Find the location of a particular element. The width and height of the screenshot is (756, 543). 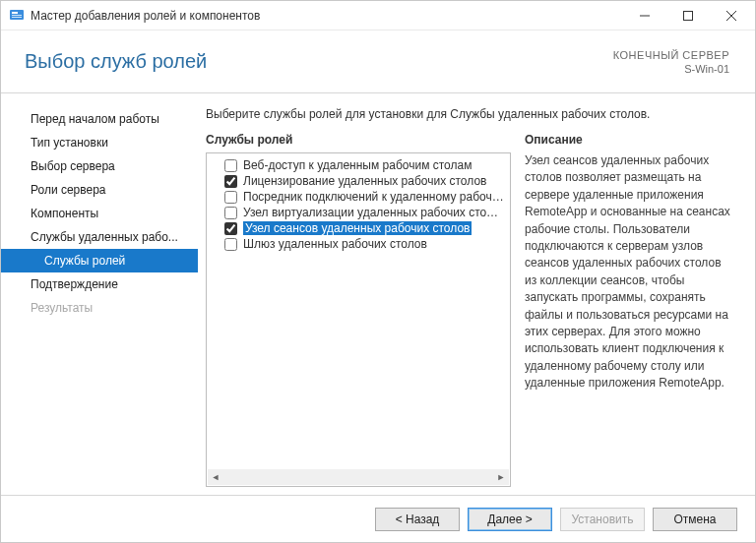

wizard-footer: < Назад Далее > Установить Отмена is located at coordinates (378, 518).